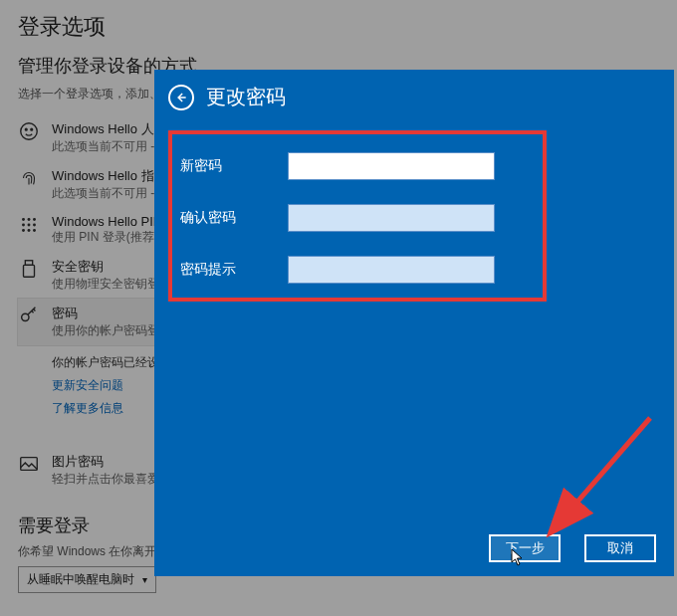 The height and width of the screenshot is (616, 677). I want to click on password-hint-label: 密码提示, so click(234, 270).